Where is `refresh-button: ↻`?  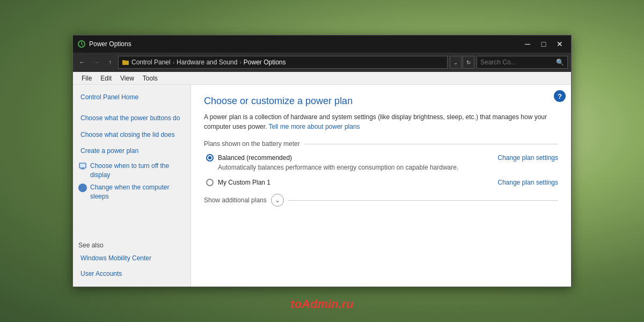 refresh-button: ↻ is located at coordinates (469, 62).